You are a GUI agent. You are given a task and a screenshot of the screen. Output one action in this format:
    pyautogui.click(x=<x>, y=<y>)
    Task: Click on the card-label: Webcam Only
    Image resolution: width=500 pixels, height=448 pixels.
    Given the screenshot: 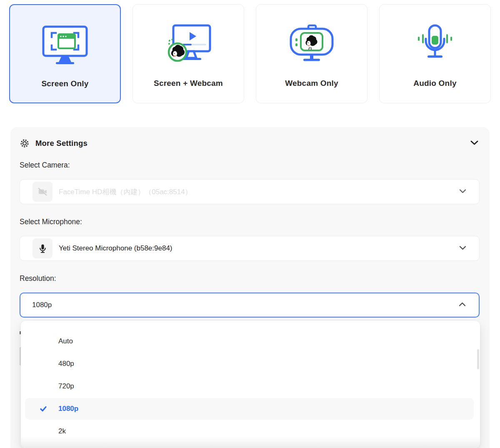 What is the action you would take?
    pyautogui.click(x=312, y=83)
    